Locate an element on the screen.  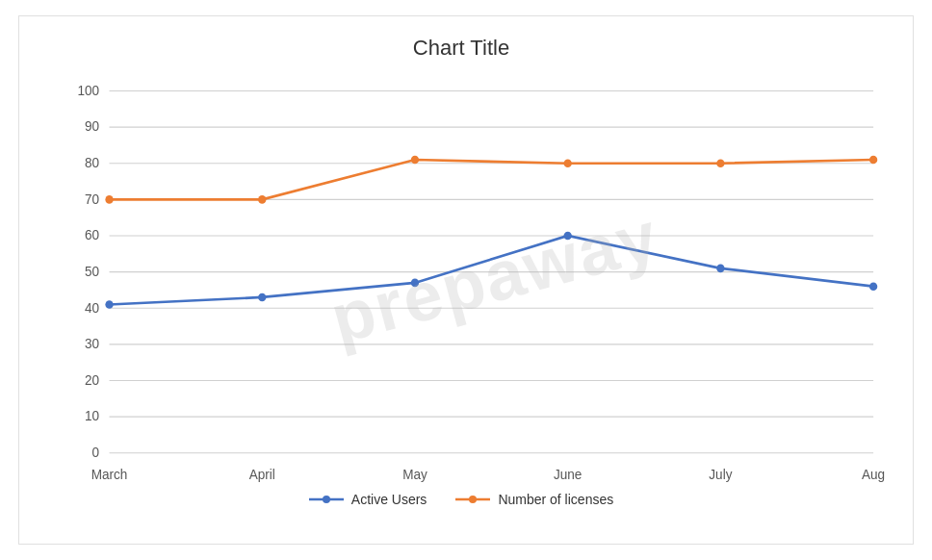
chart-legend: Active Users Number of licenses is located at coordinates (461, 499).